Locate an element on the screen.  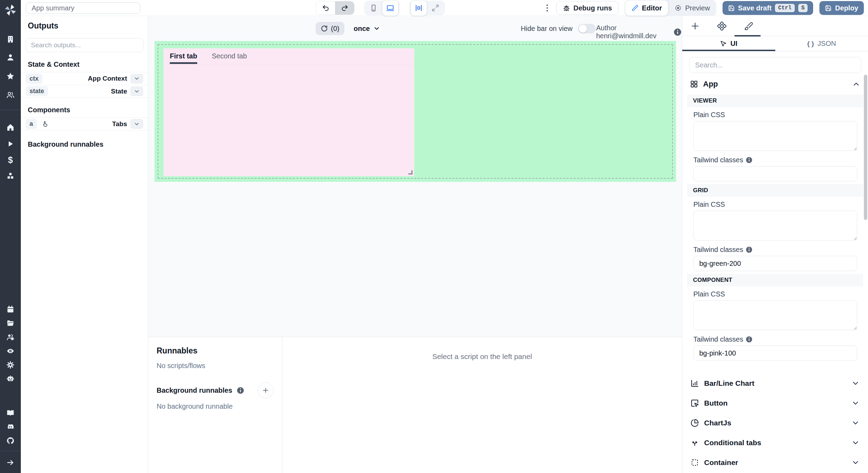
debug-runs-button: Debug runs is located at coordinates (587, 8).